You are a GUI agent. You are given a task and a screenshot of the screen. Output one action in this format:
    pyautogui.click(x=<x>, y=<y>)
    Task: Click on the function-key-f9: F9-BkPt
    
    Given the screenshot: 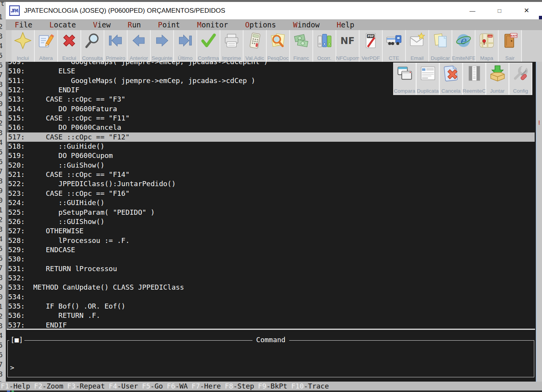 What is the action you would take?
    pyautogui.click(x=273, y=386)
    